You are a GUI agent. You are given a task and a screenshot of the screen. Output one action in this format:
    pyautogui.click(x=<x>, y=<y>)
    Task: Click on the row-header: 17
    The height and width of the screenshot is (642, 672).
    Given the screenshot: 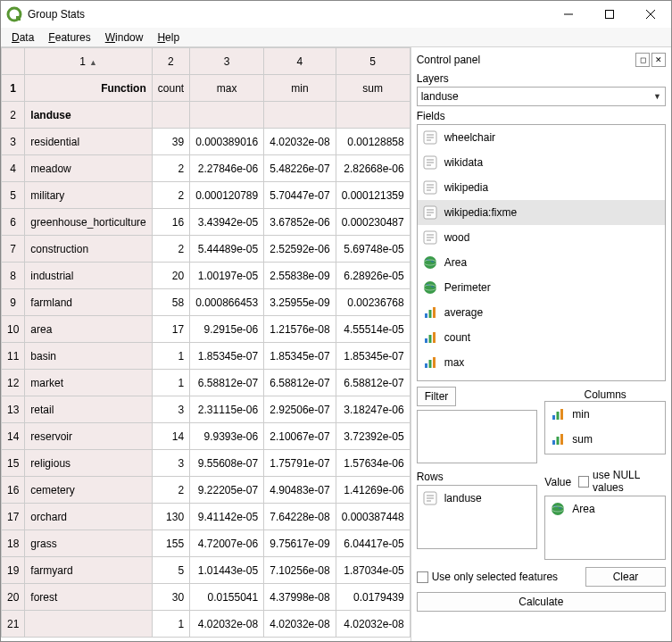 What is the action you would take?
    pyautogui.click(x=13, y=517)
    